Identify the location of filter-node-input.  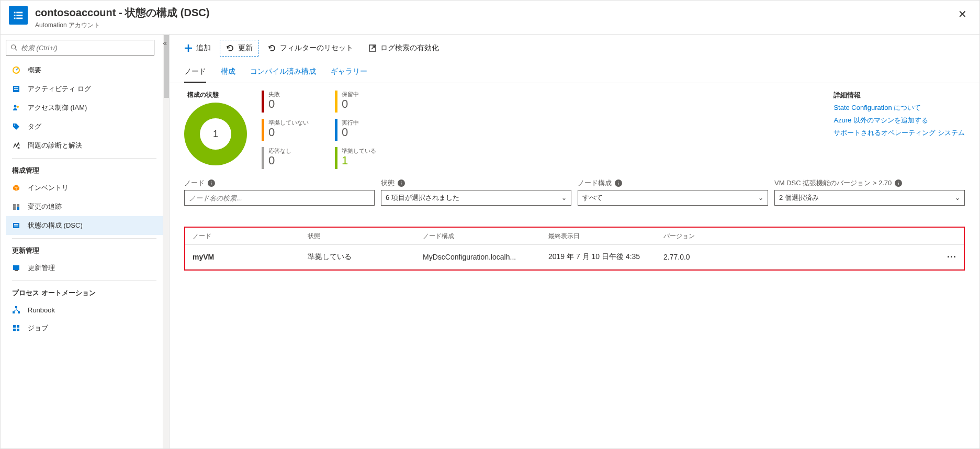
(279, 198).